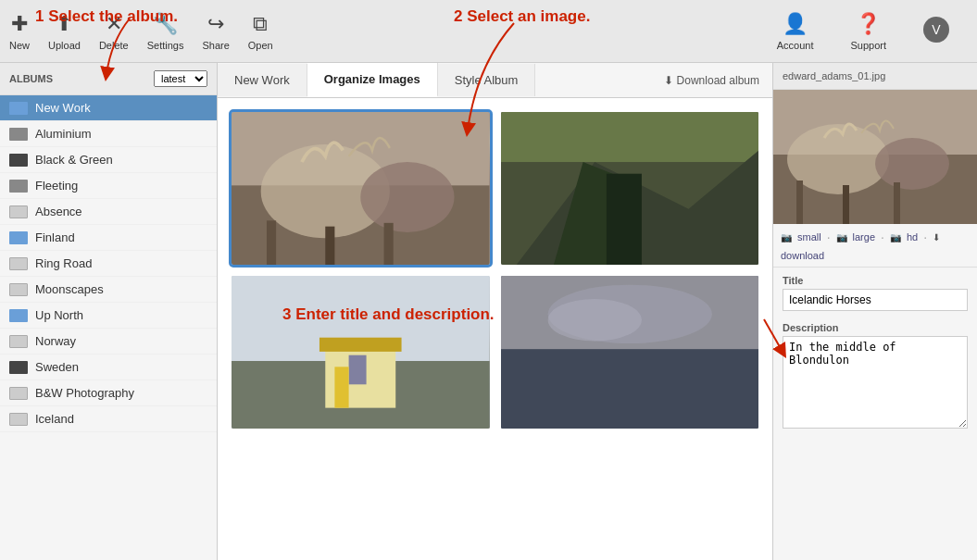  Describe the element at coordinates (108, 238) in the screenshot. I see `sidebar-item-finland: Finland` at that location.